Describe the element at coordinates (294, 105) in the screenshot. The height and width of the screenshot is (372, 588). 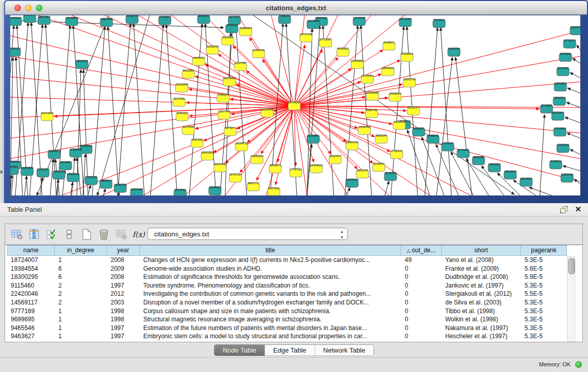
I see `network-node: 18724007` at that location.